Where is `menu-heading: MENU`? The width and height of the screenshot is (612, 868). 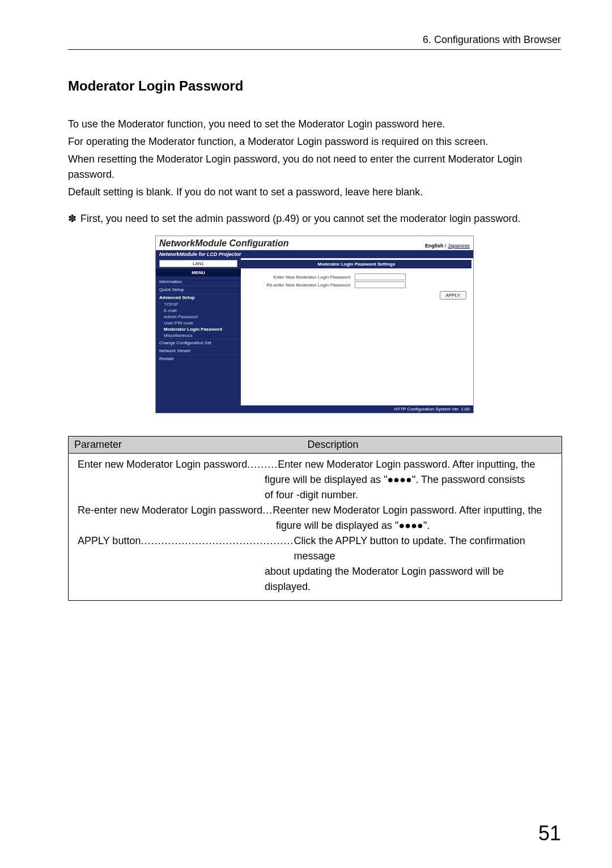
menu-heading: MENU is located at coordinates (198, 273).